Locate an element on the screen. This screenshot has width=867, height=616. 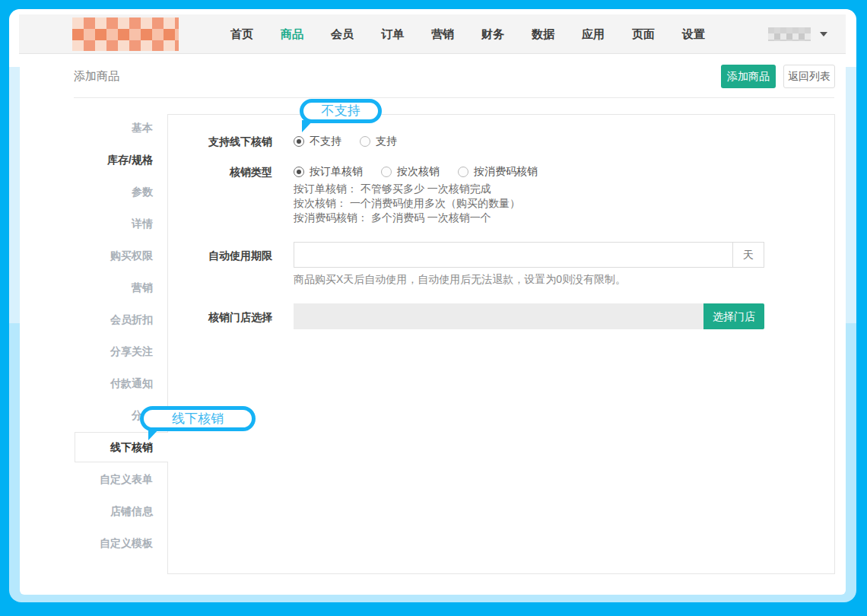
store-select-label: 核销门店选择 is located at coordinates (220, 317).